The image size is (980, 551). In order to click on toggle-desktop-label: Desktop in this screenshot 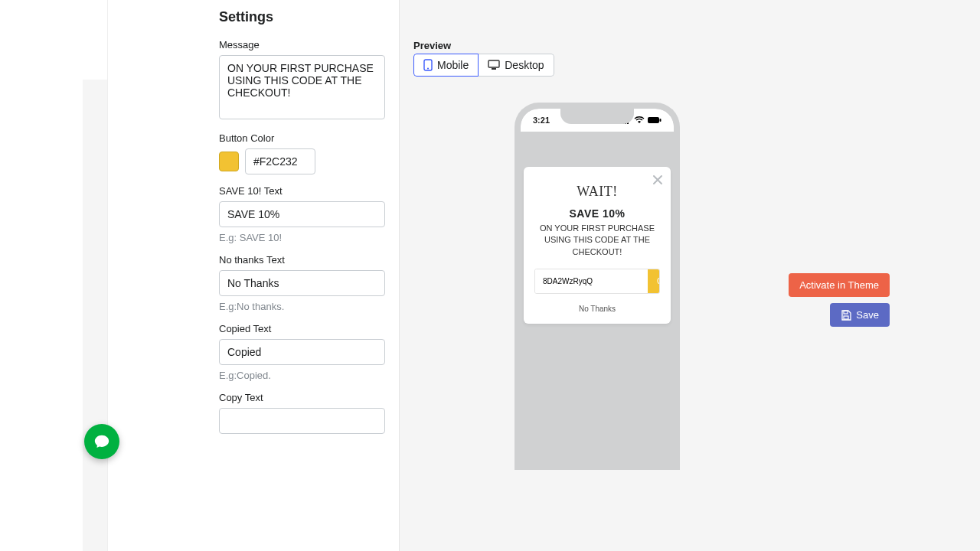, I will do `click(524, 65)`.